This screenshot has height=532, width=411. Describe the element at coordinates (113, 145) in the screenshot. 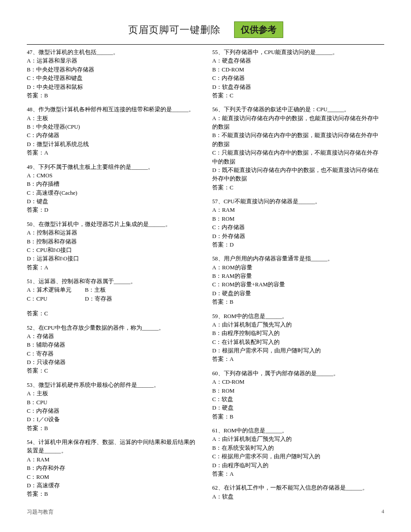

I see `question-option: D：微型计算机系统总线` at that location.